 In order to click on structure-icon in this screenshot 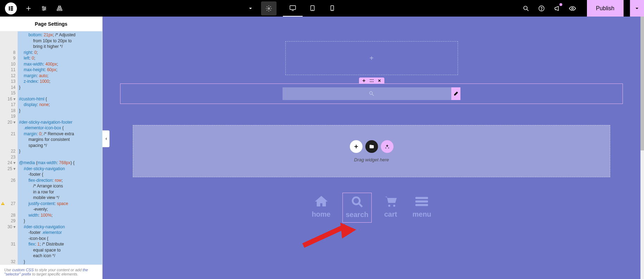, I will do `click(60, 8)`.